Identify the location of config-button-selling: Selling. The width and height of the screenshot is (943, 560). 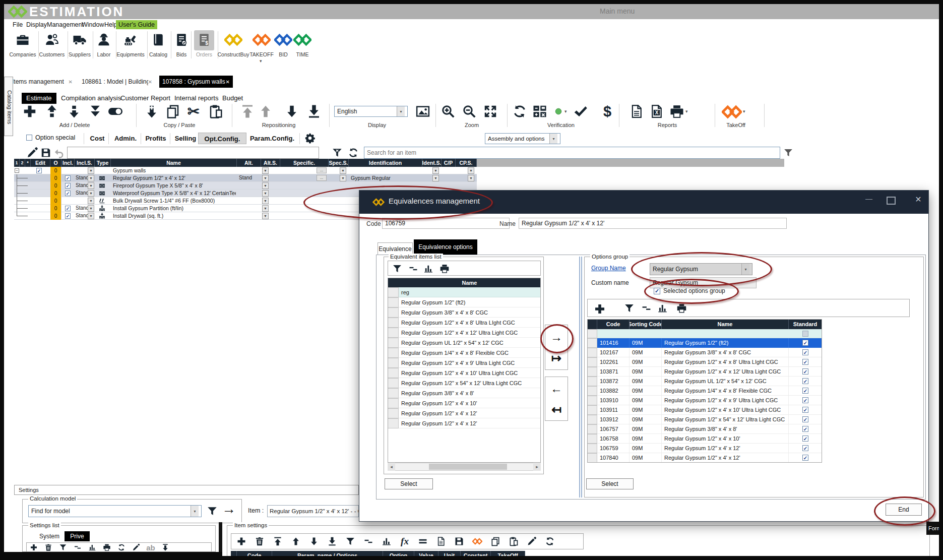
(185, 138).